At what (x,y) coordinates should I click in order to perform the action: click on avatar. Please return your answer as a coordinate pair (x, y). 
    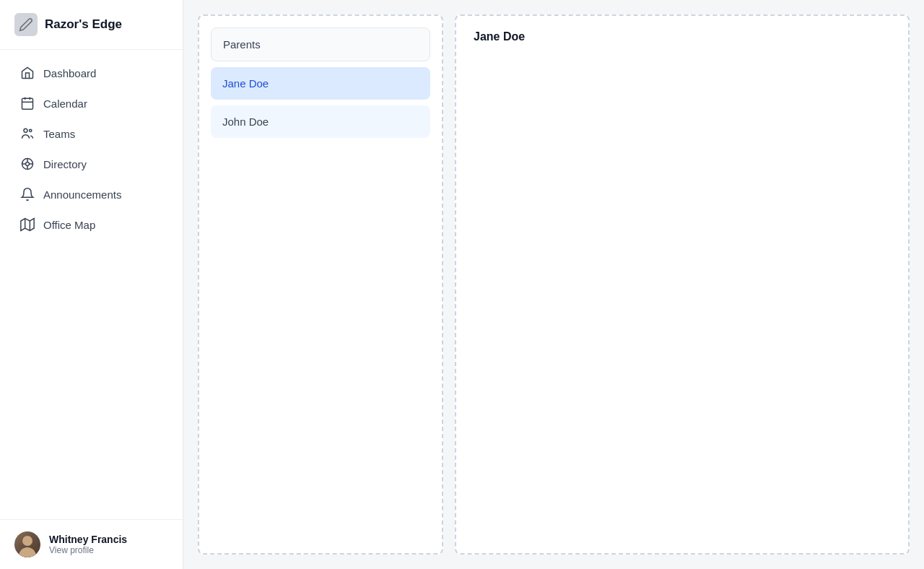
    Looking at the image, I should click on (27, 544).